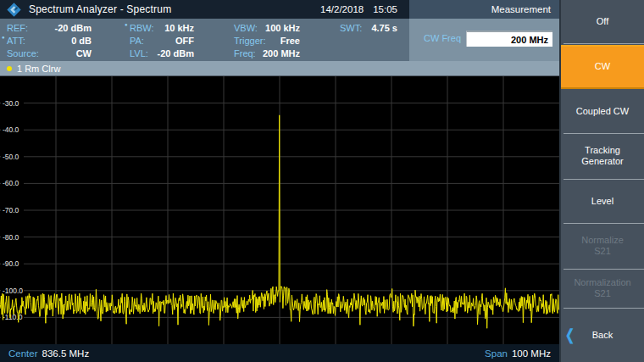 This screenshot has width=644, height=362. Describe the element at coordinates (385, 9) in the screenshot. I see `time-label: 15:05` at that location.